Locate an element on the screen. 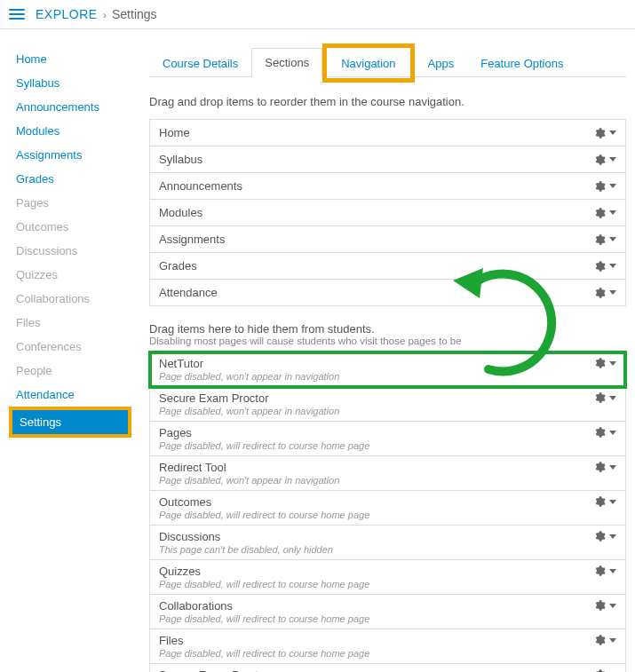 This screenshot has height=672, width=635. tab-label: Feature Options is located at coordinates (522, 64).